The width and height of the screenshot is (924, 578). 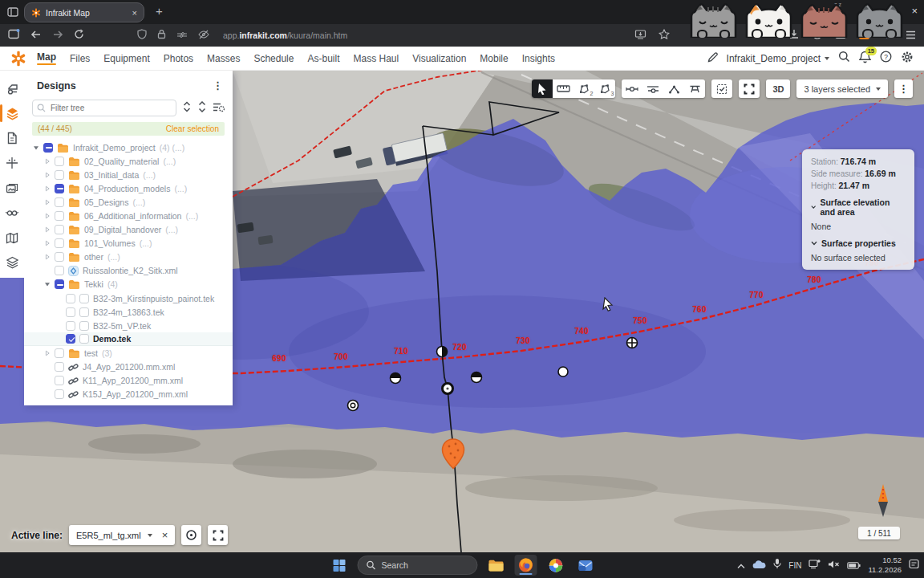 I want to click on edit-project-icon, so click(x=712, y=59).